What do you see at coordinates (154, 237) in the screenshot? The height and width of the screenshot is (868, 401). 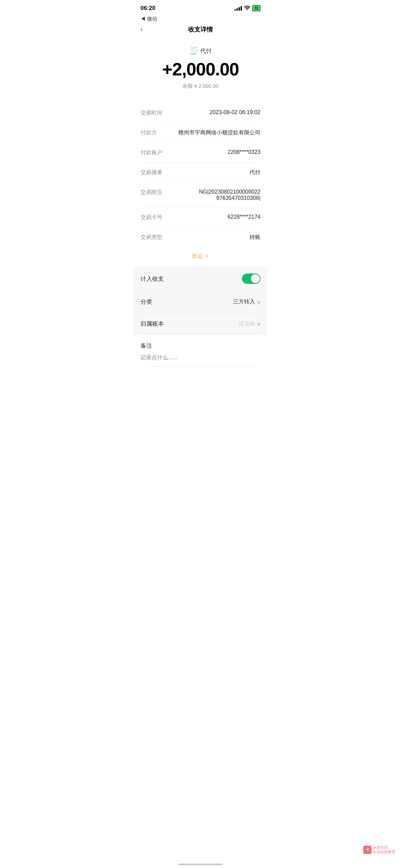 I see `label-type: 交易类型` at bounding box center [154, 237].